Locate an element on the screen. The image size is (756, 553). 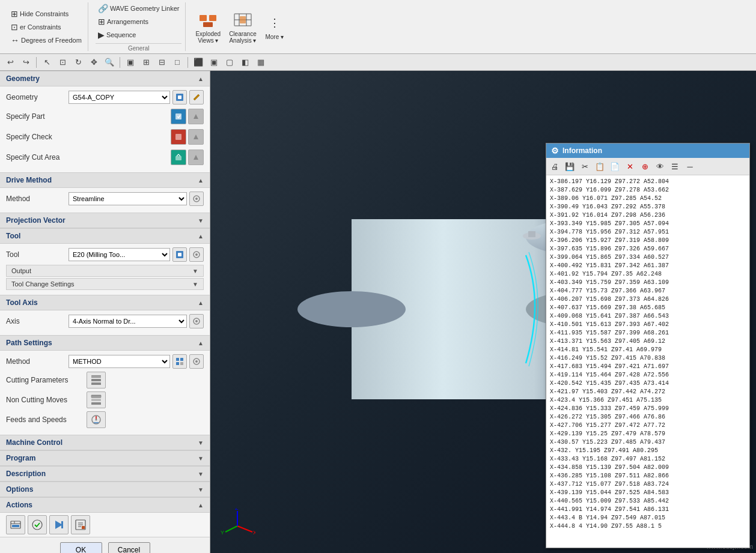
ok-button: OK is located at coordinates (81, 548).